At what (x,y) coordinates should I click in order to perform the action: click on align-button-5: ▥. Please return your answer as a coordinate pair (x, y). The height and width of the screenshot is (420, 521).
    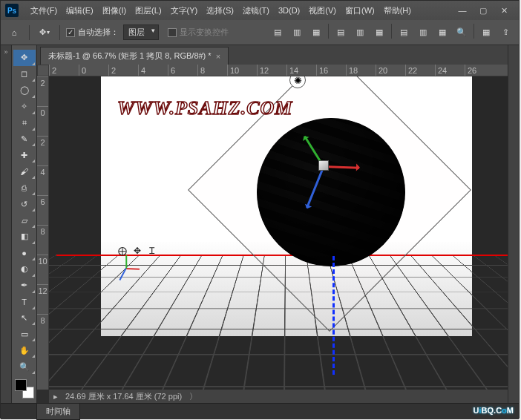
    Looking at the image, I should click on (423, 33).